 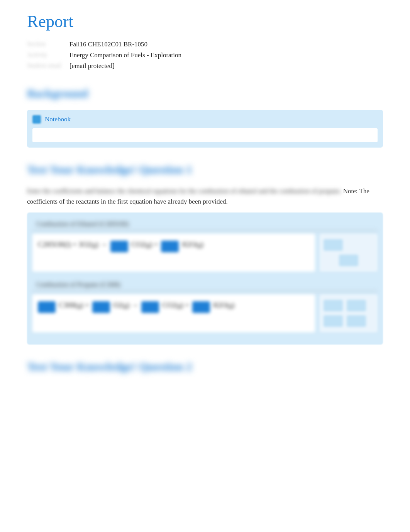 I want to click on formula-text: C2H5OH(l) + 3O2(g) →, so click(x=73, y=245).